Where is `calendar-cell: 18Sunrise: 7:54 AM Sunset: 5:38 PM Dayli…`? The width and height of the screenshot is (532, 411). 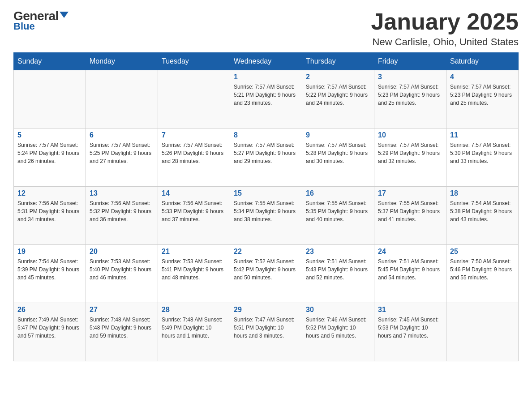
calendar-cell: 18Sunrise: 7:54 AM Sunset: 5:38 PM Dayli… is located at coordinates (483, 216).